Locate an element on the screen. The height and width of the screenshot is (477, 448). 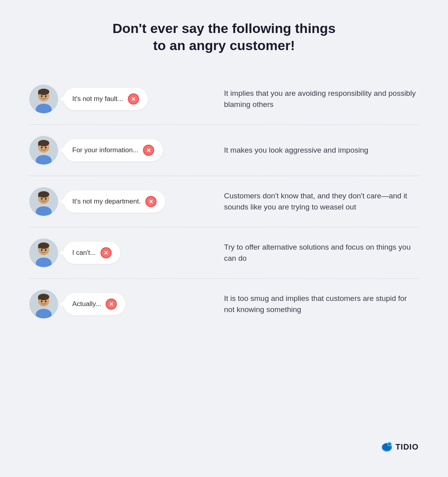
left-section: I can't... is located at coordinates (117, 253).